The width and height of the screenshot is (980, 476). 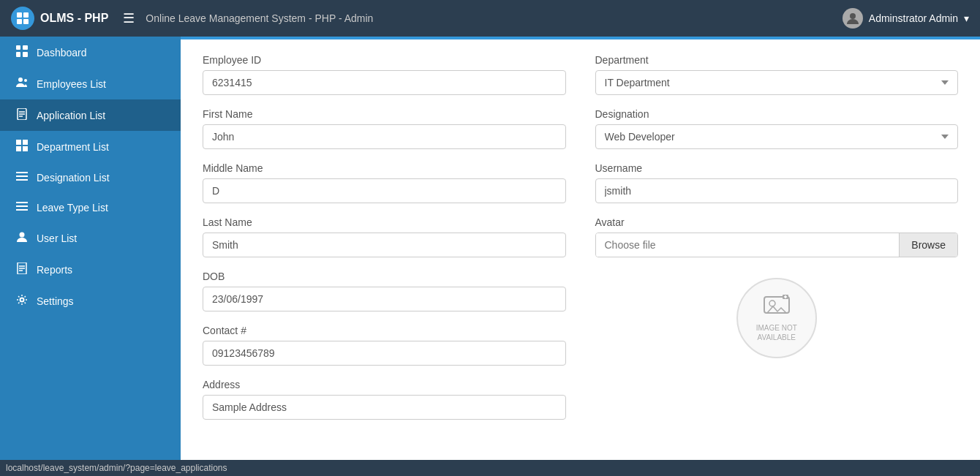 I want to click on department-select: IT Department HR Department Finance Oper…, so click(x=777, y=83).